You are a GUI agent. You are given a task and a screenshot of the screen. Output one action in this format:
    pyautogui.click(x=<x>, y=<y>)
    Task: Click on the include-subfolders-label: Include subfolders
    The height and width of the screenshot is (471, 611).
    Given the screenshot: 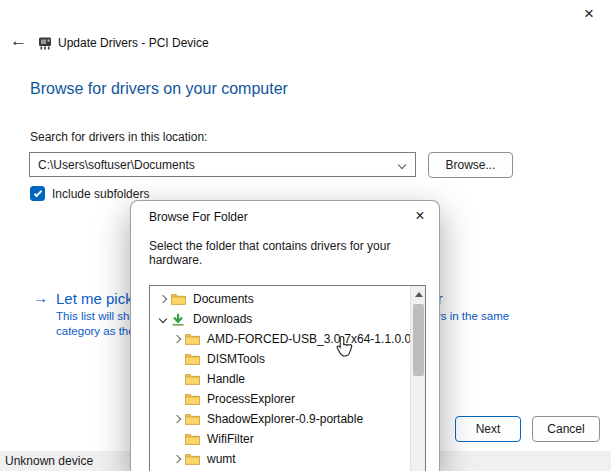 What is the action you would take?
    pyautogui.click(x=100, y=194)
    